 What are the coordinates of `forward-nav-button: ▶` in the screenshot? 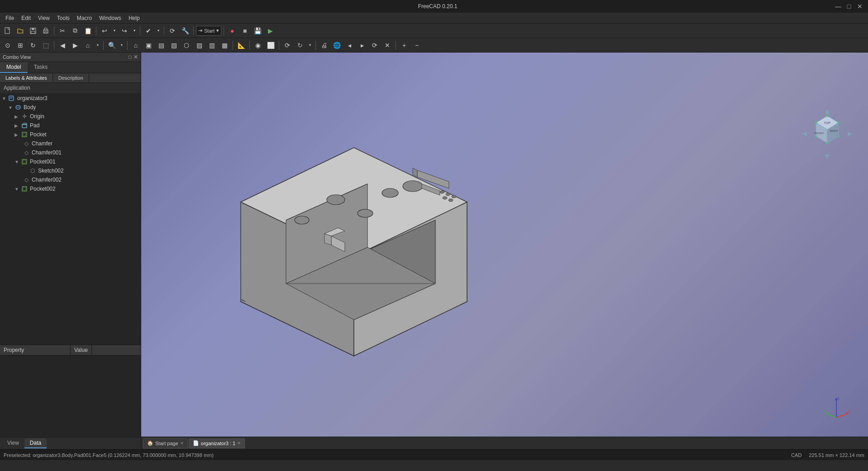 It's located at (75, 45).